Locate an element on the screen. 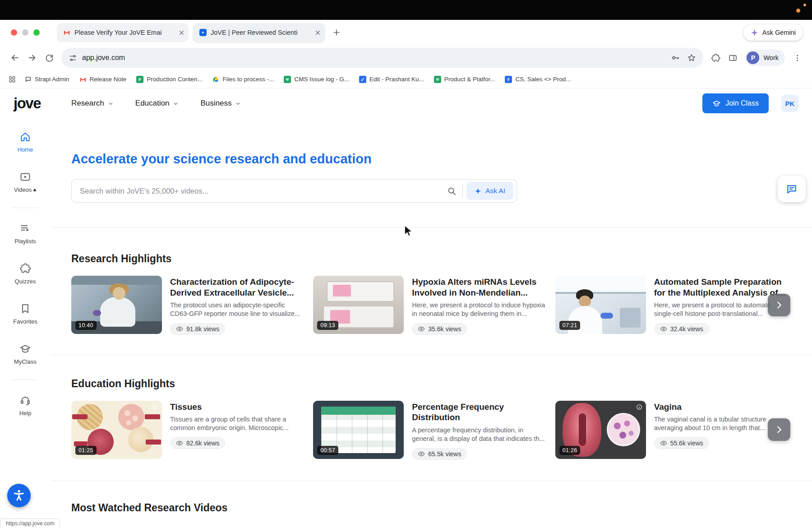 The width and height of the screenshot is (812, 528). bookmark-files-to-process: Files to process -... is located at coordinates (243, 79).